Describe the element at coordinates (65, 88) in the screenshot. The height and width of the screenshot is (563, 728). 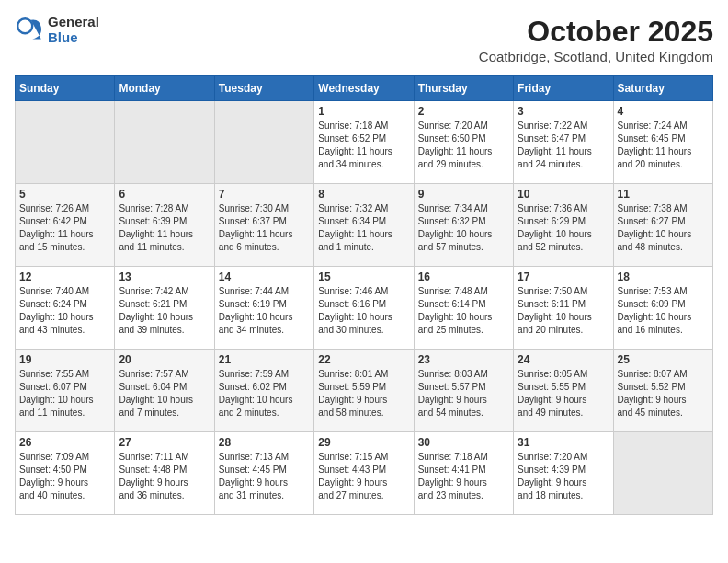
I see `weekday-header-sunday: Sunday` at that location.